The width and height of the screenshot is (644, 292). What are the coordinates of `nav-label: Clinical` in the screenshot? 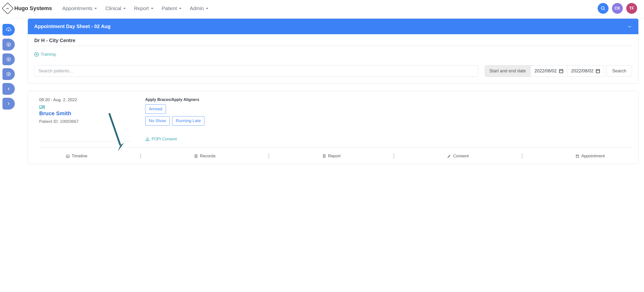 It's located at (113, 8).